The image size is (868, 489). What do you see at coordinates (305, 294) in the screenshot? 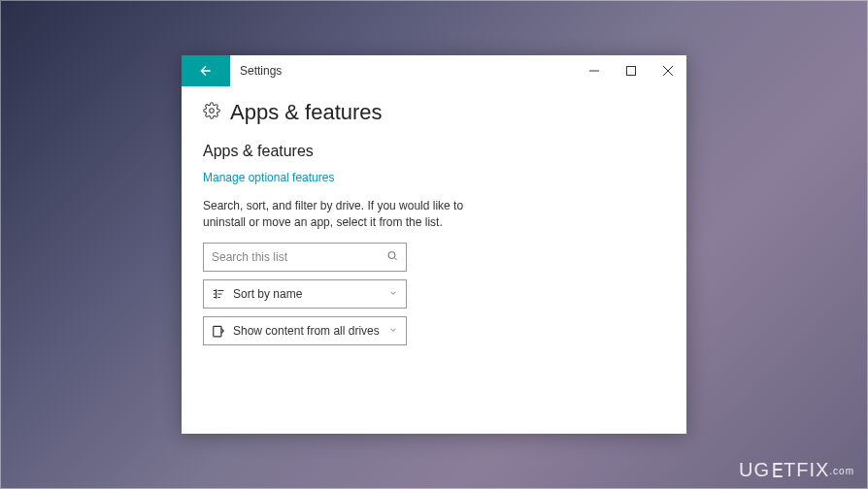
I see `sort-dropdown: Sort by name` at bounding box center [305, 294].